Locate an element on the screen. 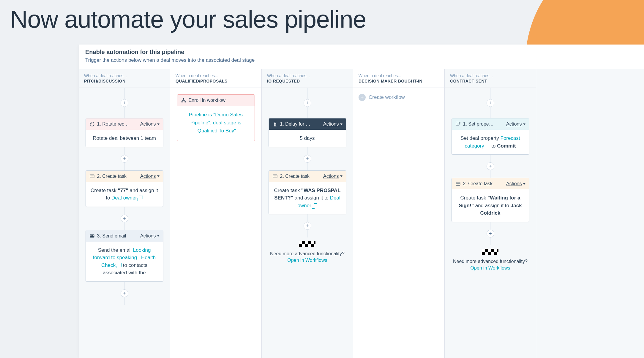  enroll-trigger-card: Enroll in workflow Pipeline is "Demo Sal… is located at coordinates (216, 118).